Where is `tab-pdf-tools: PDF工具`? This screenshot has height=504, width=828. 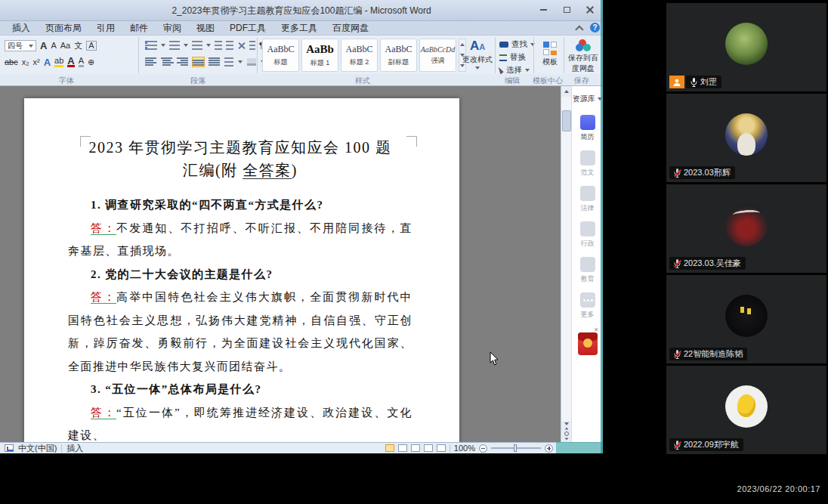
tab-pdf-tools: PDF工具 is located at coordinates (248, 29).